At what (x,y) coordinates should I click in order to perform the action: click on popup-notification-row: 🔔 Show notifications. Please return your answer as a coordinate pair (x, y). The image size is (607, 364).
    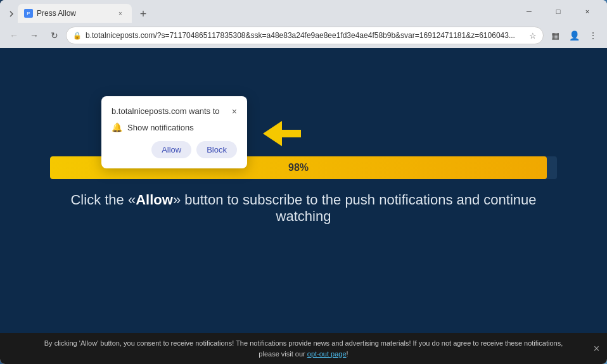
    Looking at the image, I should click on (174, 127).